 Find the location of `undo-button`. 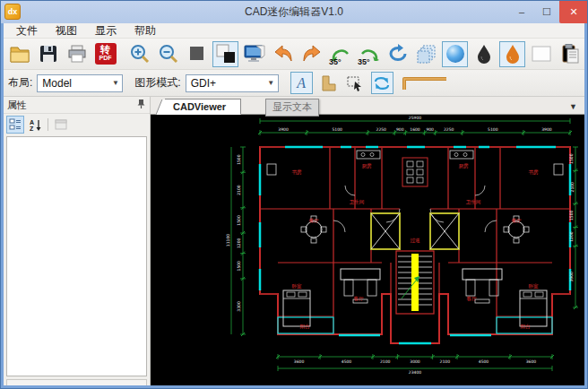

undo-button is located at coordinates (283, 54).